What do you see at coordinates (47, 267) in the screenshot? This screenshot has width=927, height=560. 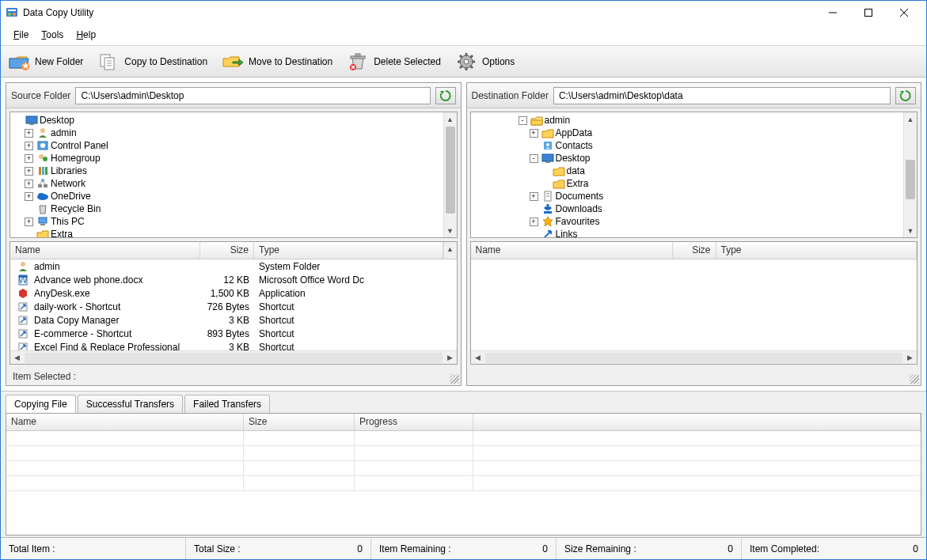 I see `file-name: admin` at bounding box center [47, 267].